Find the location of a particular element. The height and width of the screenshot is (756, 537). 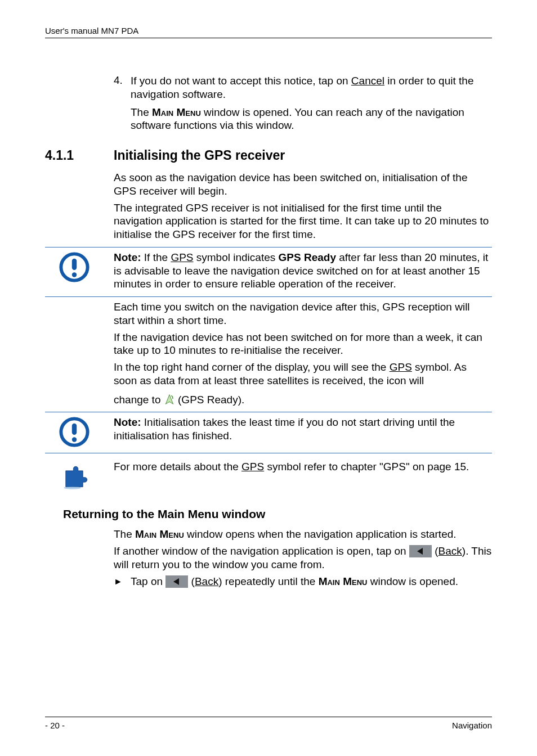

page-number: - 20 - is located at coordinates (55, 726).